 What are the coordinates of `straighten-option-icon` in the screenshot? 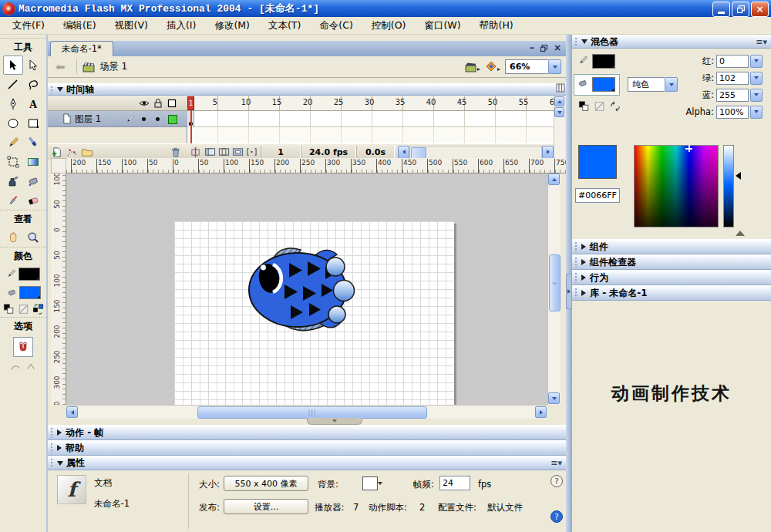 It's located at (31, 367).